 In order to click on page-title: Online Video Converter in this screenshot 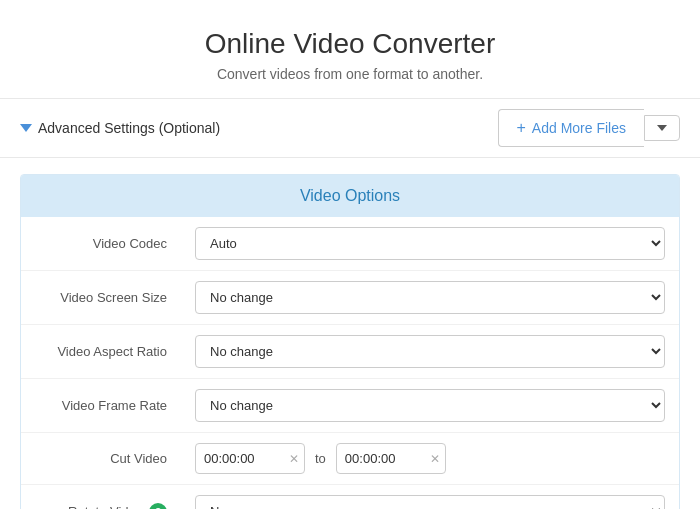, I will do `click(350, 44)`.